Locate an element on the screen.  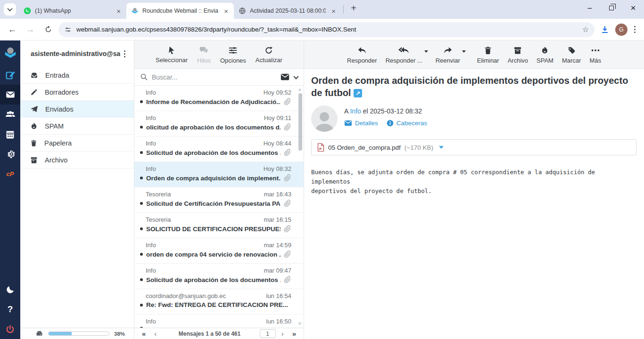
close-button: × is located at coordinates (633, 8).